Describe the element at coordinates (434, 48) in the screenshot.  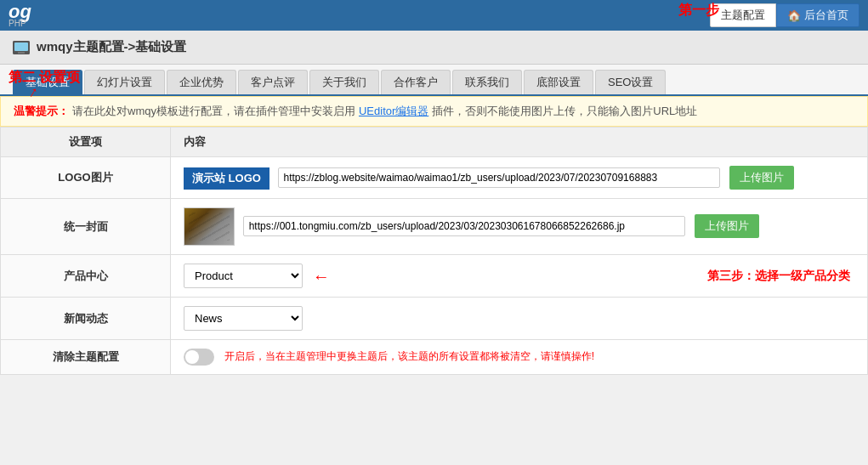
I see `page-title-bar: wmqy主题配置->基础设置 第二 设置项 ↑` at that location.